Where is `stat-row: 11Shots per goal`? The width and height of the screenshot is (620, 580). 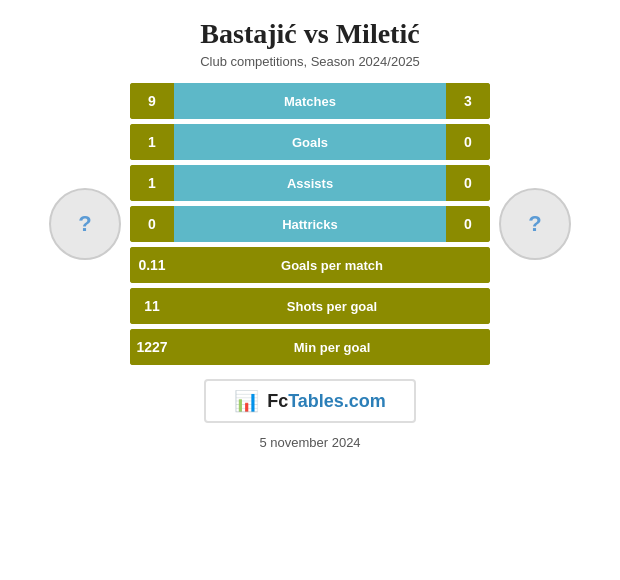
stat-row: 11Shots per goal is located at coordinates (310, 306).